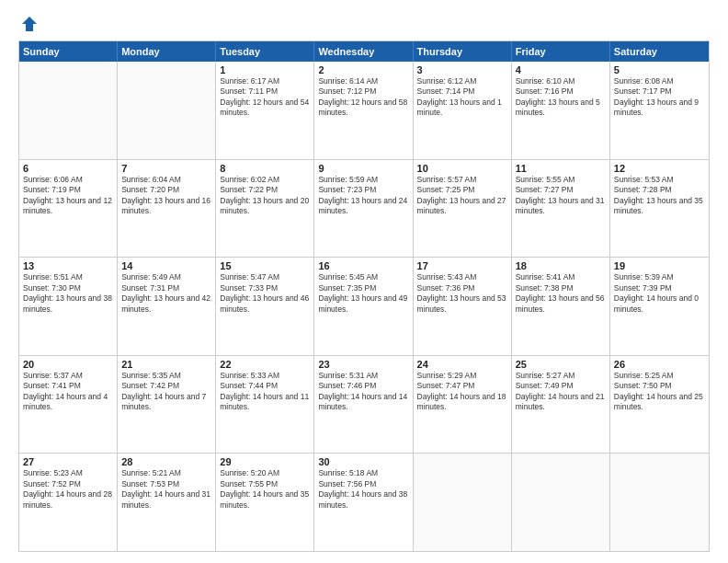  Describe the element at coordinates (265, 502) in the screenshot. I see `day-cell-29: 29Sunrise: 5:20 AM Sunset: 7:55 PM Dayli…` at that location.